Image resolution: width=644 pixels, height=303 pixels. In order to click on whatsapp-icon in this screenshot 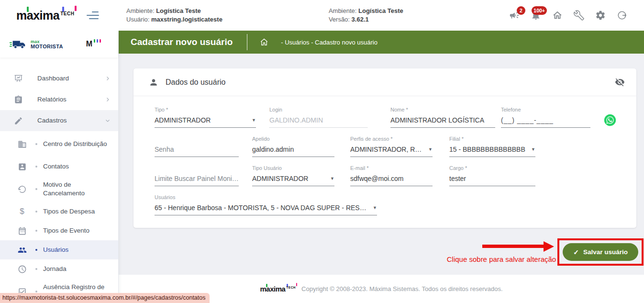, I will do `click(610, 120)`.